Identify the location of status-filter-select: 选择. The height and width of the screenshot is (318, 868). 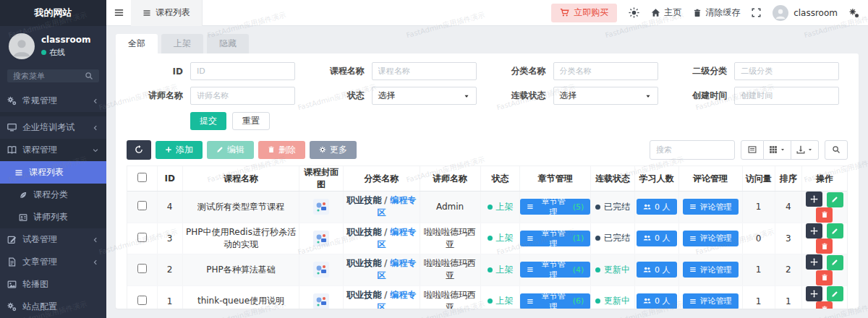
(424, 95).